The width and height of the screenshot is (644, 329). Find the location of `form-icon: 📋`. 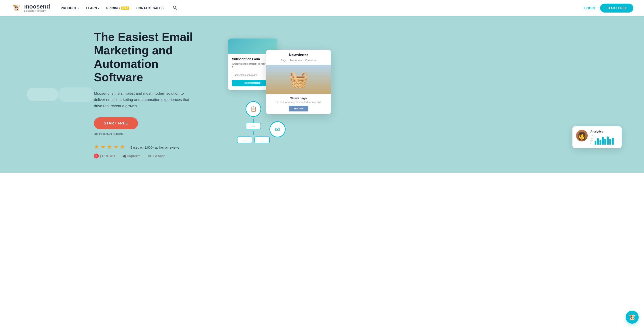

form-icon: 📋 is located at coordinates (254, 109).